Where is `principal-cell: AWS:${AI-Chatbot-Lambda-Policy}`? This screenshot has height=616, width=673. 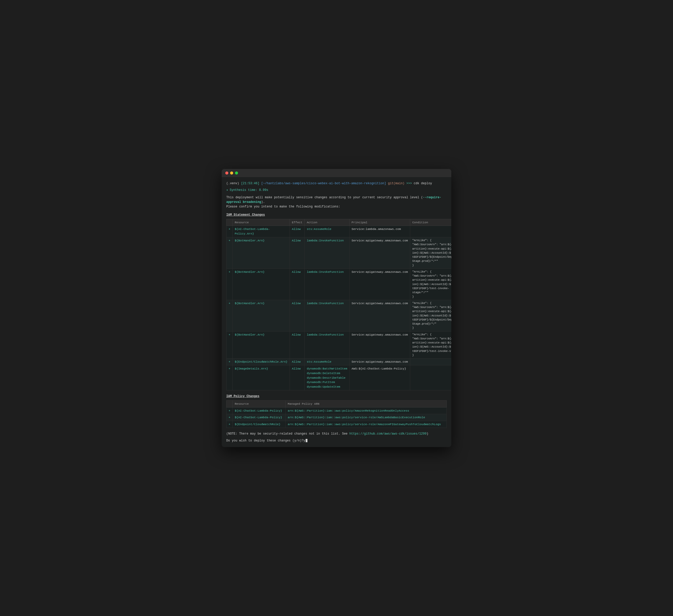
principal-cell: AWS:${AI-Chatbot-Lambda-Policy} is located at coordinates (380, 378).